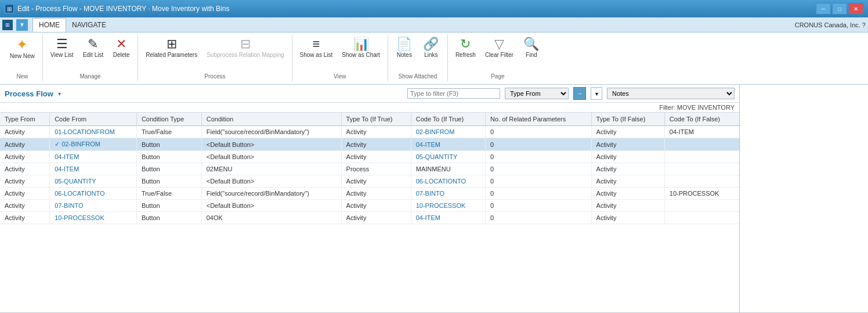  Describe the element at coordinates (431, 193) in the screenshot. I see `cell-code-to-true-link: 07-BINTO` at that location.